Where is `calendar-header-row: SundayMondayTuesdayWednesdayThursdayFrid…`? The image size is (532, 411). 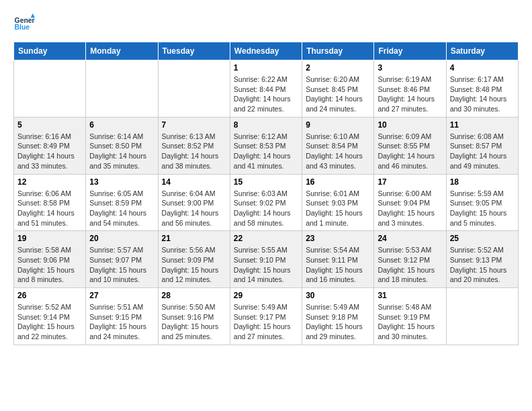 calendar-header-row: SundayMondayTuesdayWednesdayThursdayFrid… is located at coordinates (266, 51).